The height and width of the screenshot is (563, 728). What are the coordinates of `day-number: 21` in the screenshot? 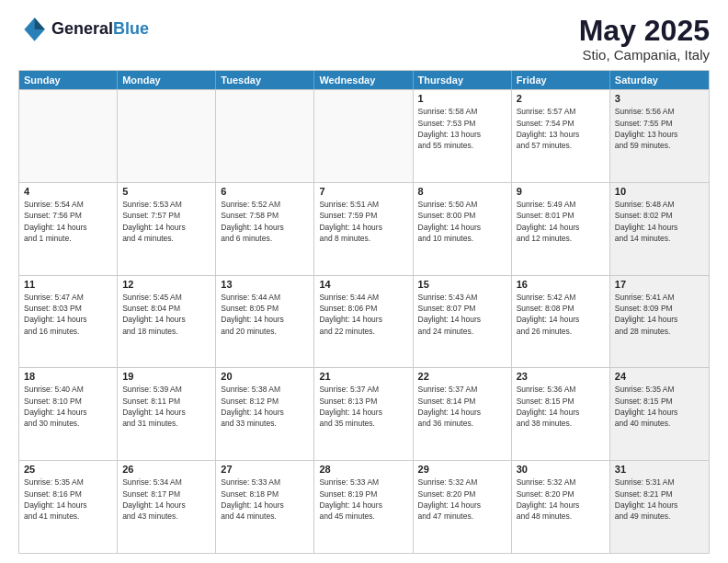 It's located at (363, 376).